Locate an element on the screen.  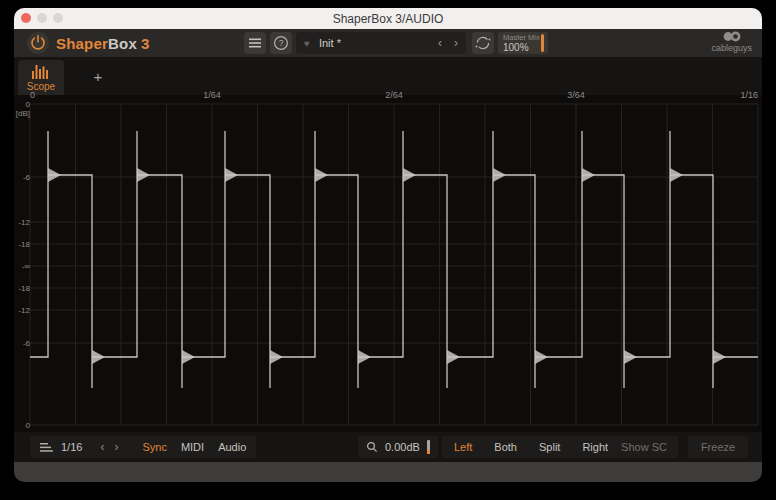
freeze-button: Freeze is located at coordinates (718, 447).